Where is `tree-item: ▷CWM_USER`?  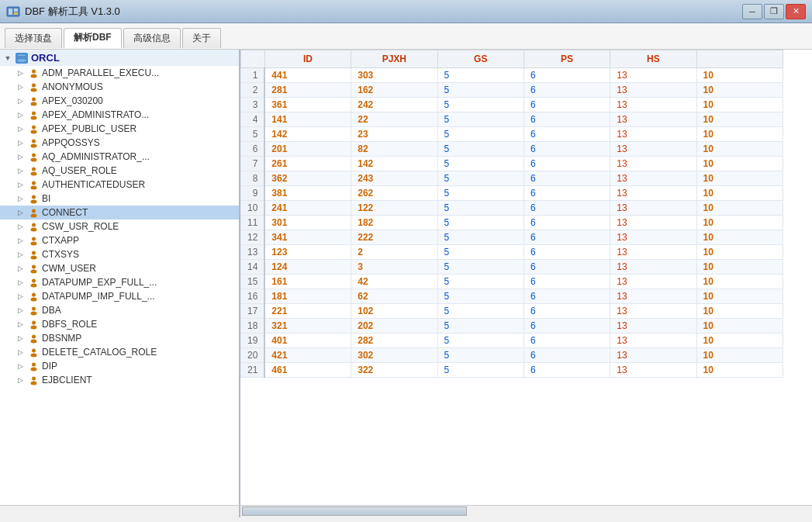
tree-item: ▷CWM_USER is located at coordinates (119, 268).